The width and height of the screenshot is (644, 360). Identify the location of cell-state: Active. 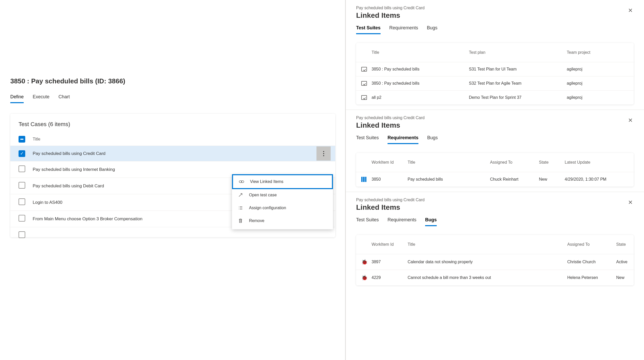
(625, 262).